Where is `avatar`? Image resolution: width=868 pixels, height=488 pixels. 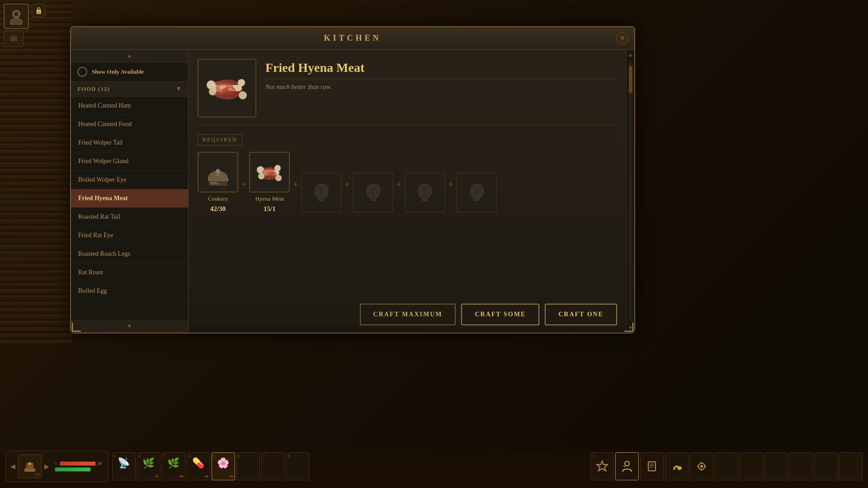 avatar is located at coordinates (16, 16).